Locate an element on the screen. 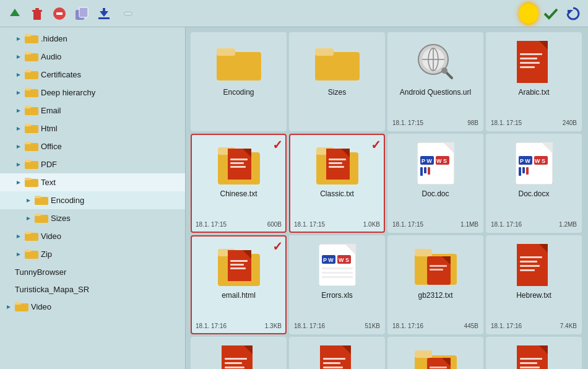  stop-button is located at coordinates (59, 14).